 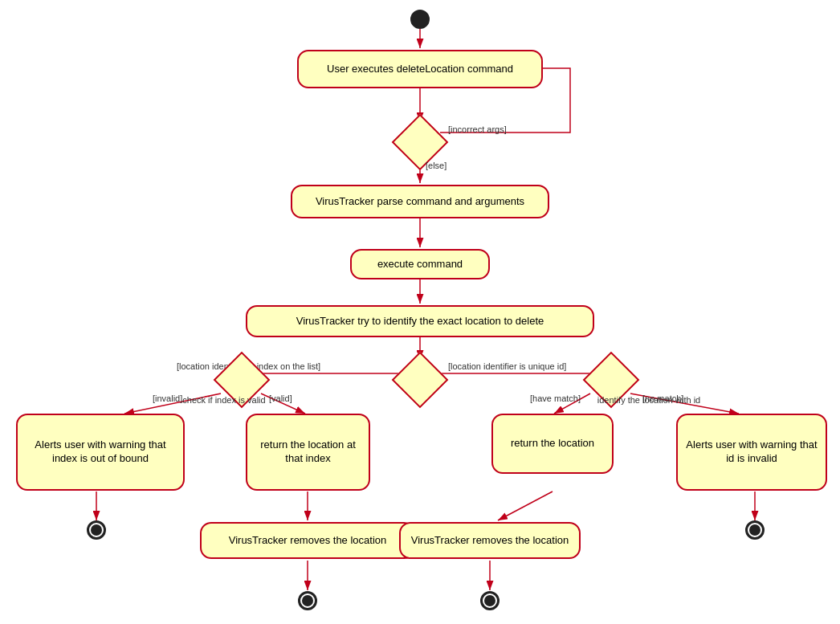 I want to click on node-parse-command: VirusTracker parse command and arguments, so click(x=420, y=202).